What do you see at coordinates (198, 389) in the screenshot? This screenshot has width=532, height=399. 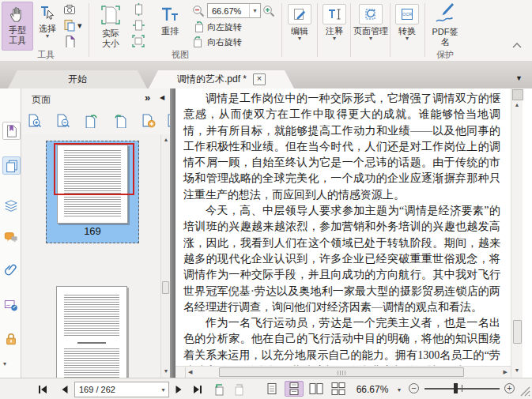 I see `last-page-button` at bounding box center [198, 389].